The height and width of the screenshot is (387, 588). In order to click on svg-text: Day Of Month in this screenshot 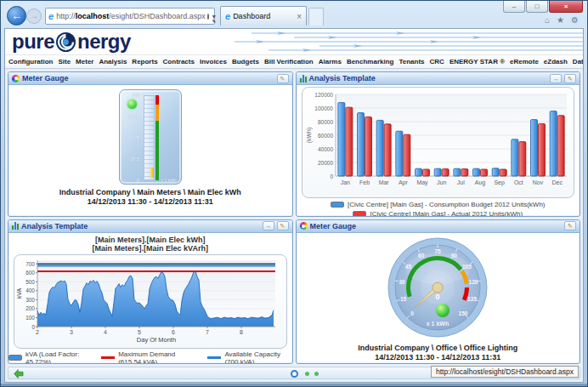, I will do `click(156, 340)`.